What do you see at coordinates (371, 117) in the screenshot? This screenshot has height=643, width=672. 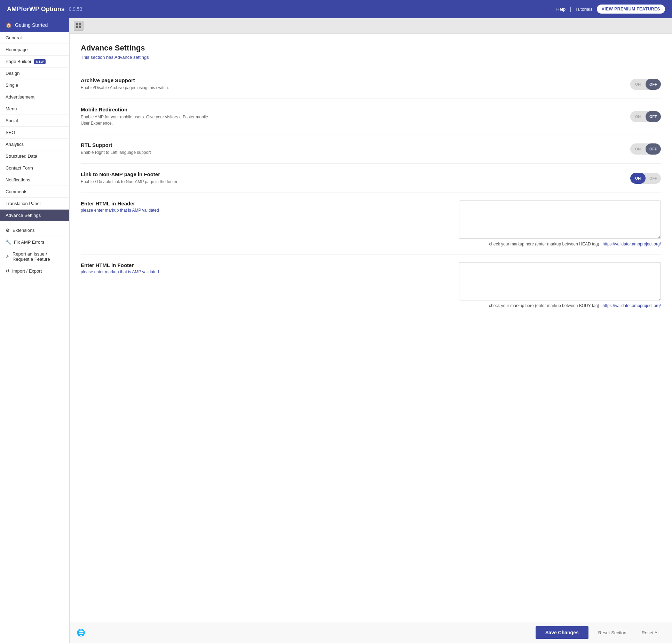 I see `setting-row-mobile: Mobile Redirection Enable AMP for your m…` at bounding box center [371, 117].